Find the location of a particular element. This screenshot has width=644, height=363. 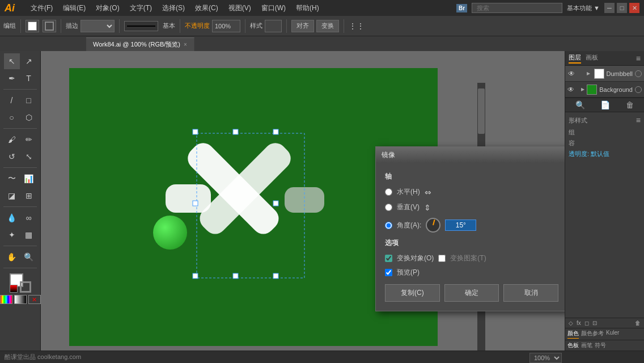

hand-tool: ✋ is located at coordinates (12, 257).